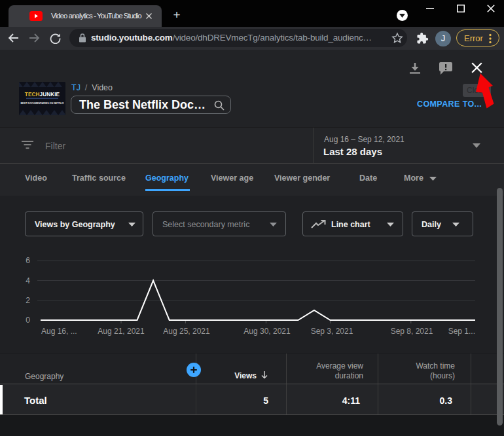 The image size is (504, 436). What do you see at coordinates (43, 94) in the screenshot?
I see `svg-text: TECHJUNKIE` at bounding box center [43, 94].